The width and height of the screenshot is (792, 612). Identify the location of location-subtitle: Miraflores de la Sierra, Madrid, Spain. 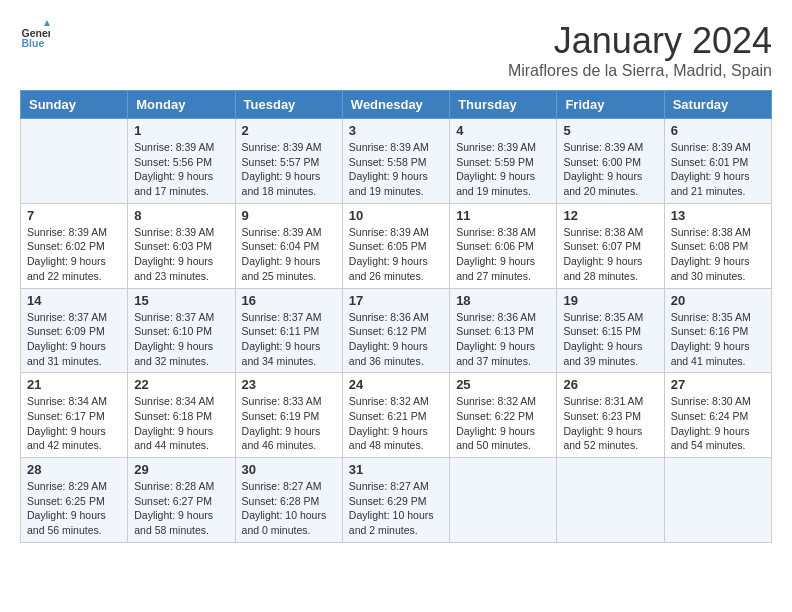
(640, 71).